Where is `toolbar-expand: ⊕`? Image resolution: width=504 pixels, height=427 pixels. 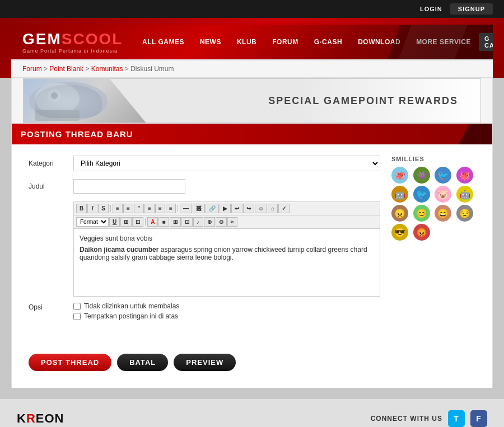 toolbar-expand: ⊕ is located at coordinates (209, 222).